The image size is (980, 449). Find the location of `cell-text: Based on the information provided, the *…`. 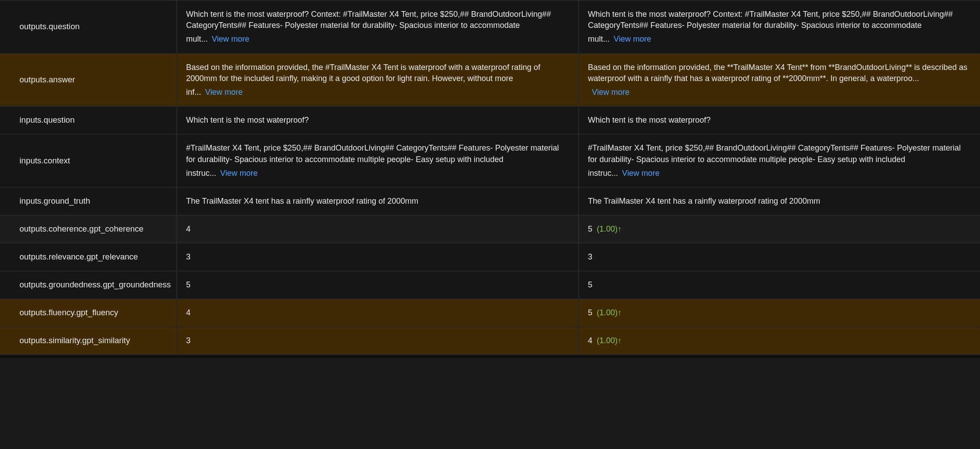

cell-text: Based on the information provided, the *… is located at coordinates (778, 73).